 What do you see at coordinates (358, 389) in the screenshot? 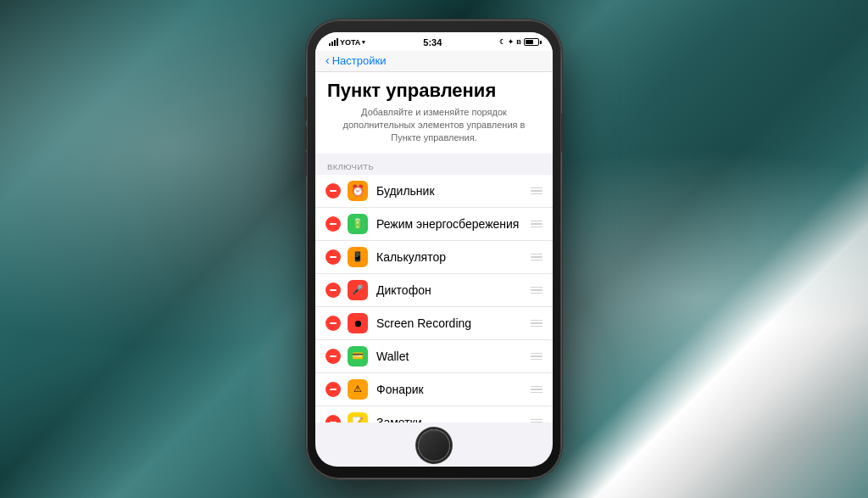
I see `flashlight-icon: ⚠` at bounding box center [358, 389].